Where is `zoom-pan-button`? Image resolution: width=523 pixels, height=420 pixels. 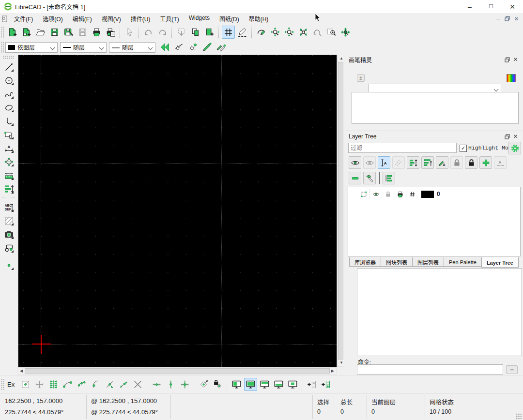 zoom-pan-button is located at coordinates (346, 32).